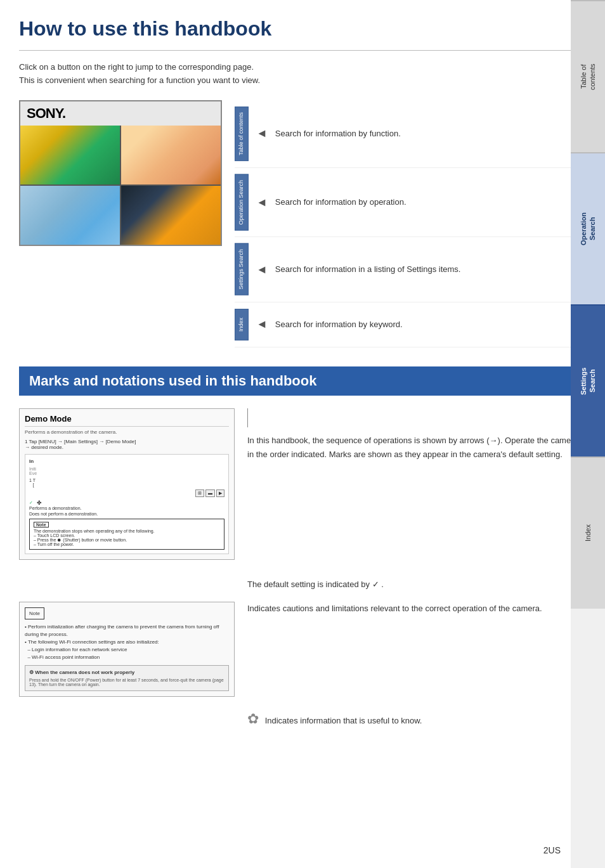 The image size is (605, 868). I want to click on camera-images, so click(120, 185).